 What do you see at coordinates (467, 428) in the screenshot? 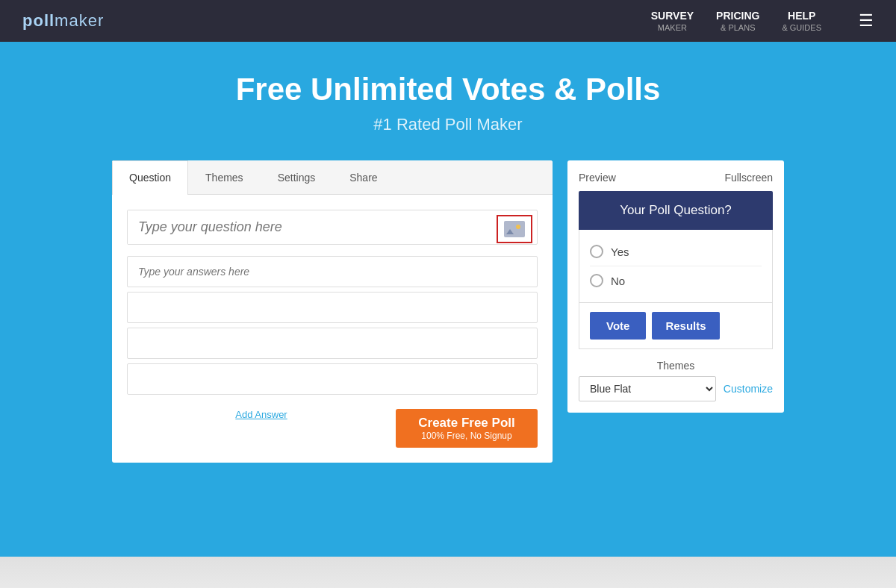
I see `create-poll-button: Create Free Poll 100% Free, No Signup` at bounding box center [467, 428].